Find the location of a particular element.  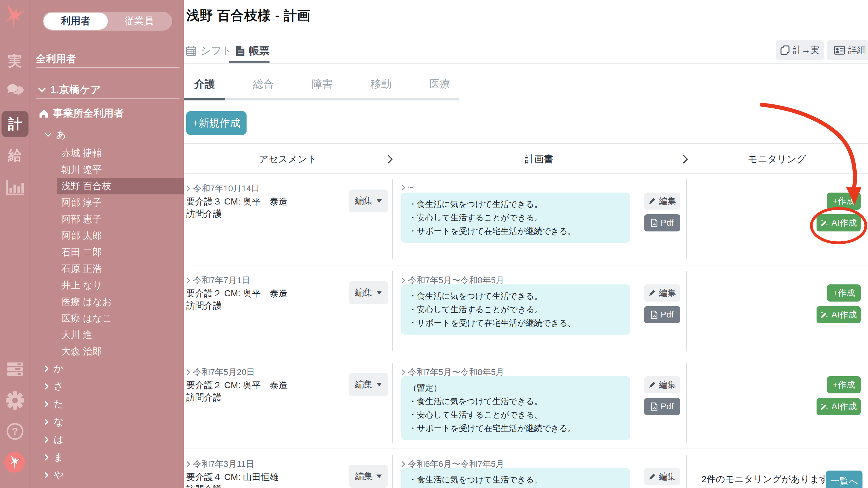

user-list-item: 阿部 恵子 is located at coordinates (120, 219).